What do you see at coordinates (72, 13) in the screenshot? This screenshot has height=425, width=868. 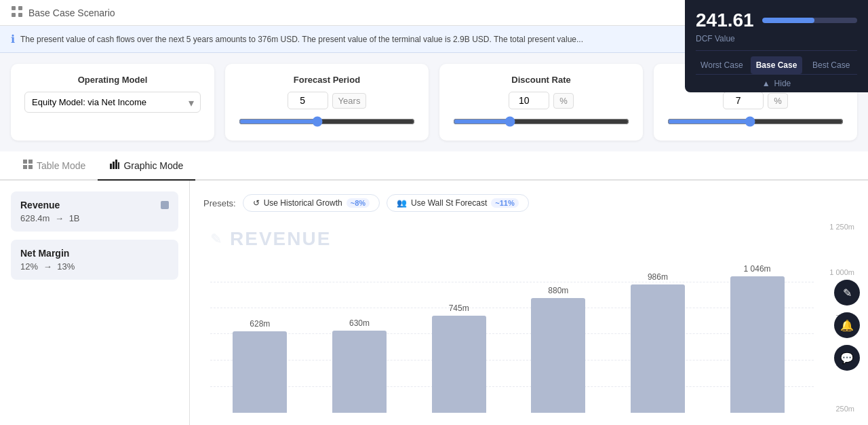 I see `page-title: Base Case Scenario` at bounding box center [72, 13].